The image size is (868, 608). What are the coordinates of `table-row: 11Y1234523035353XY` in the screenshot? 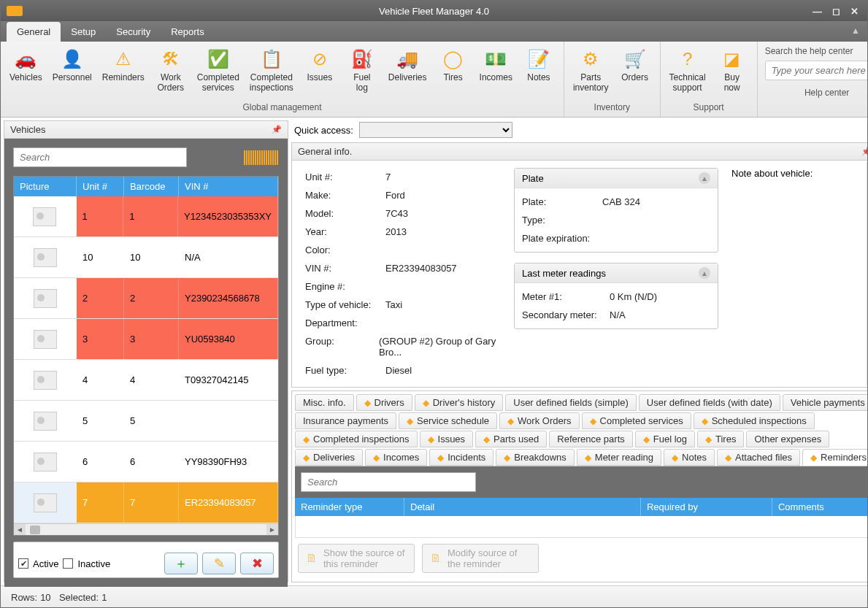 It's located at (146, 217).